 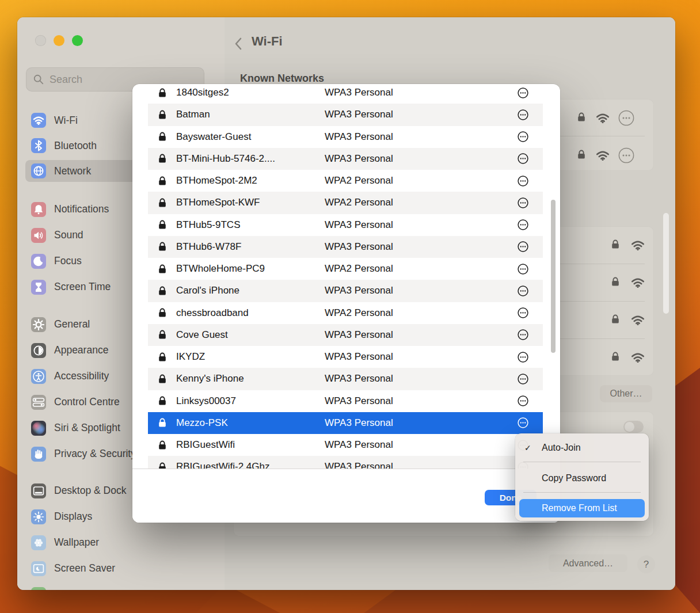 What do you see at coordinates (345, 423) in the screenshot?
I see `network-row-selected: Mezzo-PSK WPA3 Personal` at bounding box center [345, 423].